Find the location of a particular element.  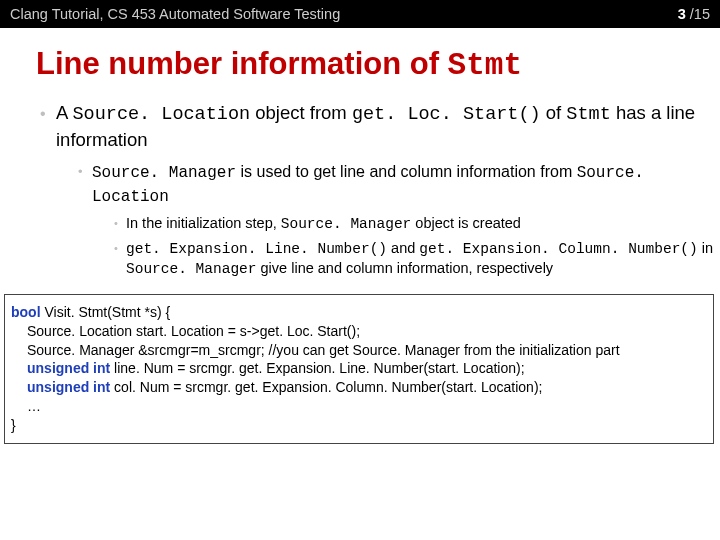

kw-ui2: unsigned int is located at coordinates (68, 387).